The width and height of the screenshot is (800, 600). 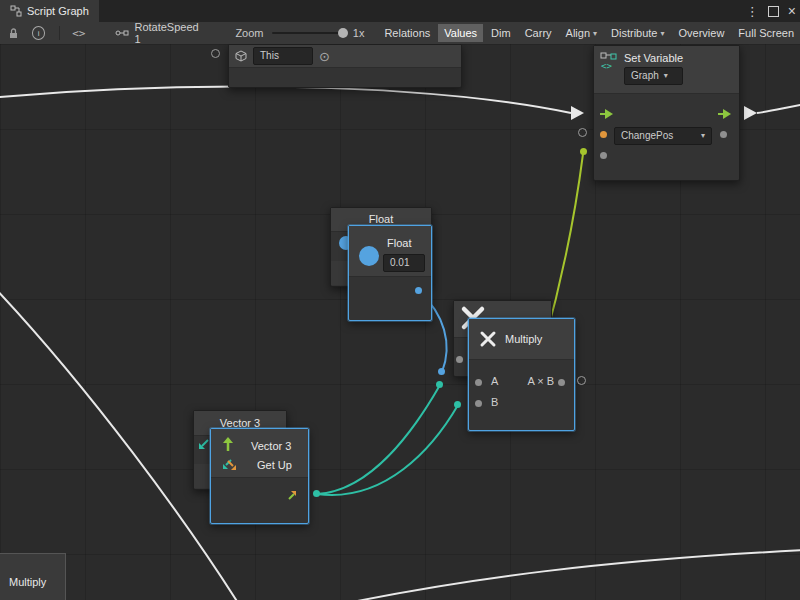 What do you see at coordinates (292, 495) in the screenshot?
I see `vector3-output-icon` at bounding box center [292, 495].